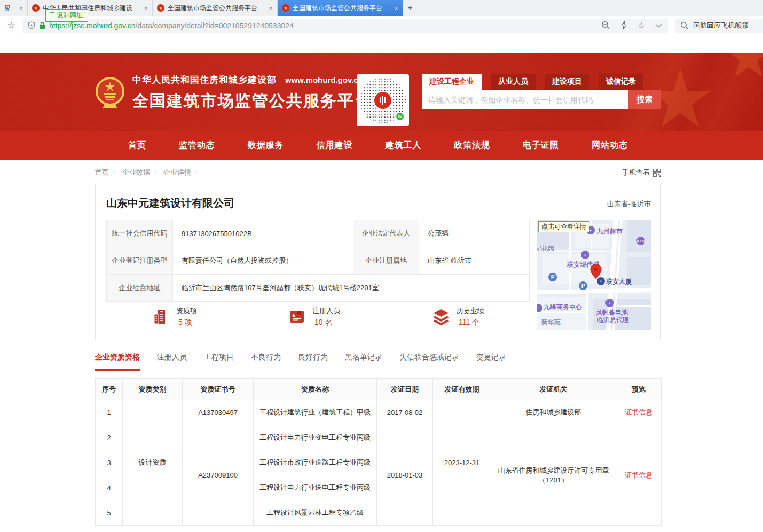 This screenshot has width=763, height=532. I want to click on field-value: 临沂市兰山区陶然路107号星河晶都（联安）现代城1号楼2201室, so click(351, 288).